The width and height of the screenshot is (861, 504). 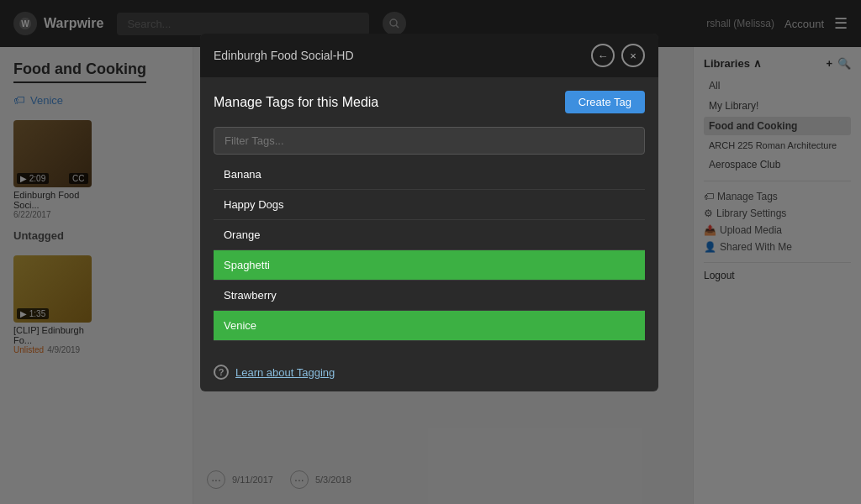 What do you see at coordinates (285, 373) in the screenshot?
I see `learn-about-tagging-link: Learn about Tagging` at bounding box center [285, 373].